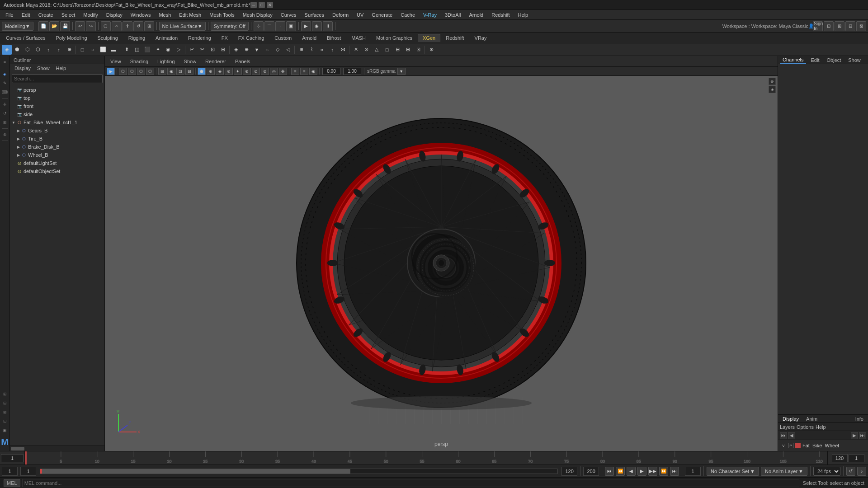 This screenshot has width=868, height=488. Describe the element at coordinates (259, 26) in the screenshot. I see `snap-grid-btn: ⊹` at that location.